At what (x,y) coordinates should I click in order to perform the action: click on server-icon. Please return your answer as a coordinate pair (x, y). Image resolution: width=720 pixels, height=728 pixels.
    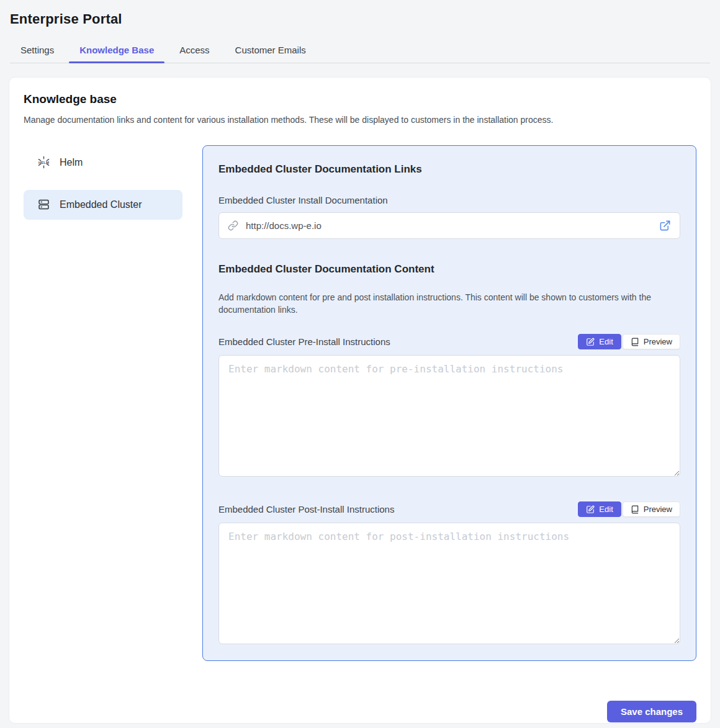
    Looking at the image, I should click on (43, 205).